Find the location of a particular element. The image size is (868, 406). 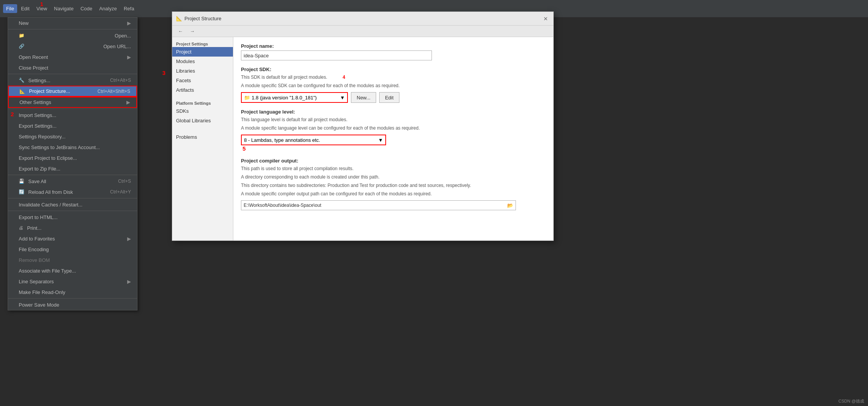

menu-file: File is located at coordinates (10, 8).